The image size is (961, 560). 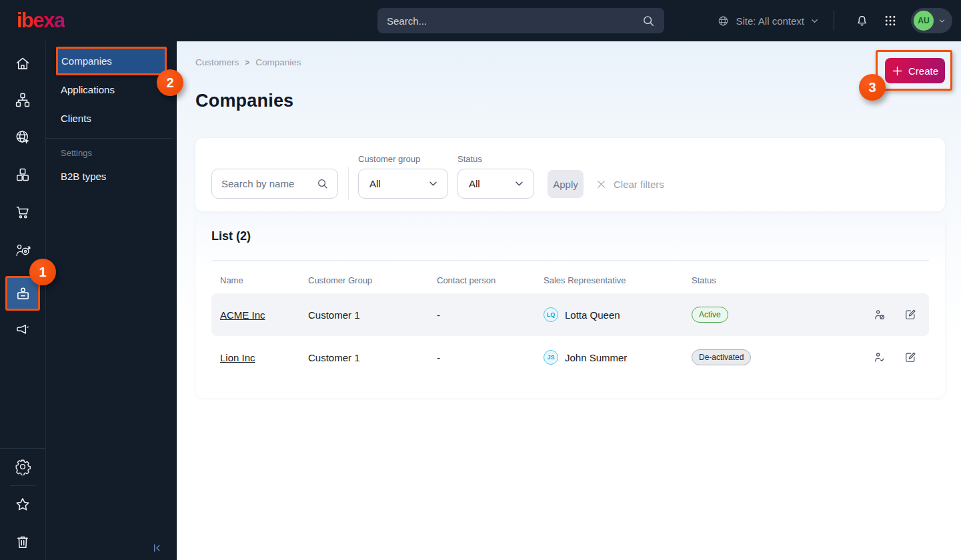 What do you see at coordinates (570, 175) in the screenshot?
I see `filters-card: Customer group All Status All Apply Clea…` at bounding box center [570, 175].